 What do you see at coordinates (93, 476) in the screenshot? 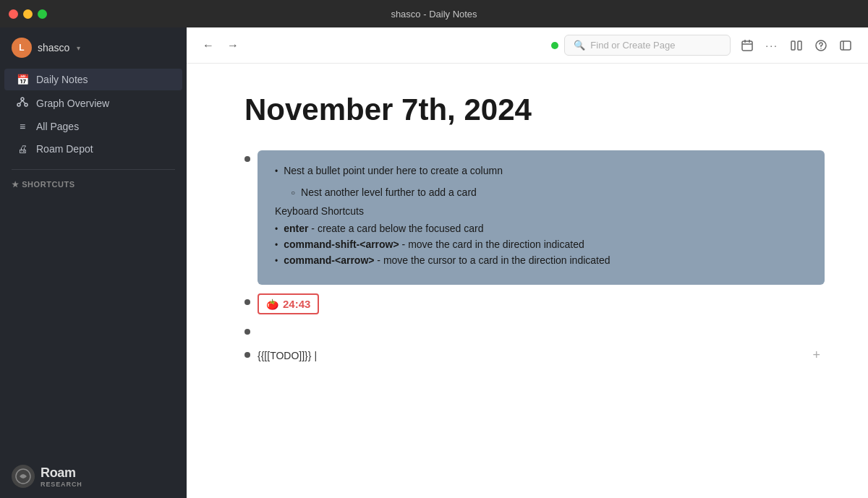
I see `sidebar-footer: Roam RESEARCH` at bounding box center [93, 476].